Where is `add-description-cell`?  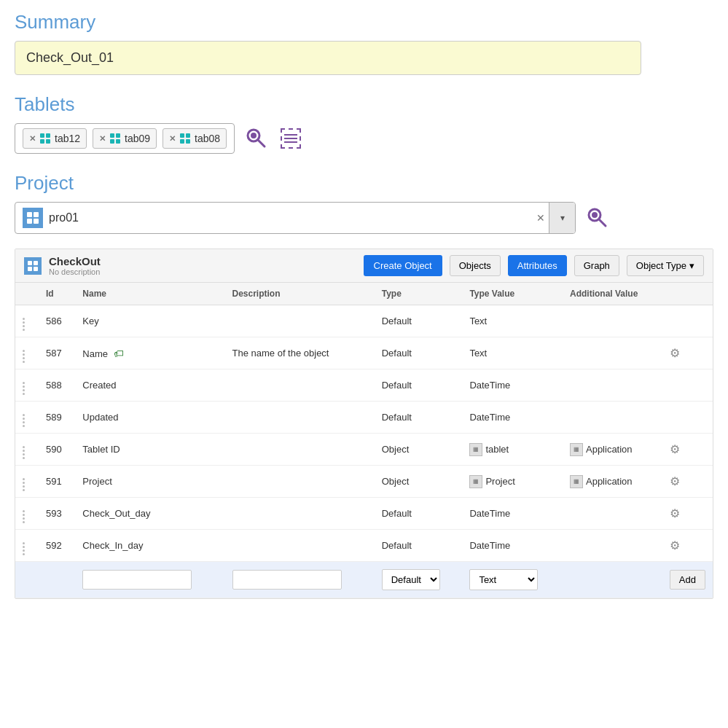 add-description-cell is located at coordinates (300, 580).